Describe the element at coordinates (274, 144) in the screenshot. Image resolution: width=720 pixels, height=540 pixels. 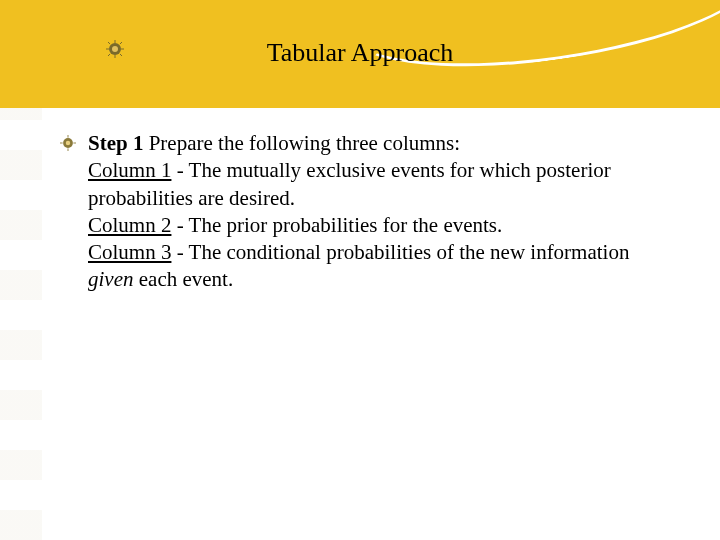
I see `step-line: Step 1 Prepare the following three colum…` at that location.